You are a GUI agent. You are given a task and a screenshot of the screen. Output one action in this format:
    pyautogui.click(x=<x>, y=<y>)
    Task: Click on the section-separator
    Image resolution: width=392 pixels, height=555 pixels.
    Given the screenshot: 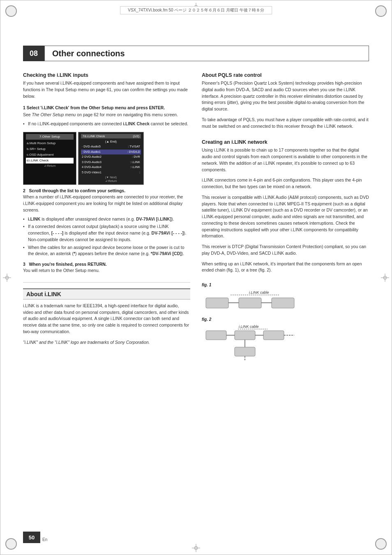 What is the action you would take?
    pyautogui.click(x=107, y=283)
    